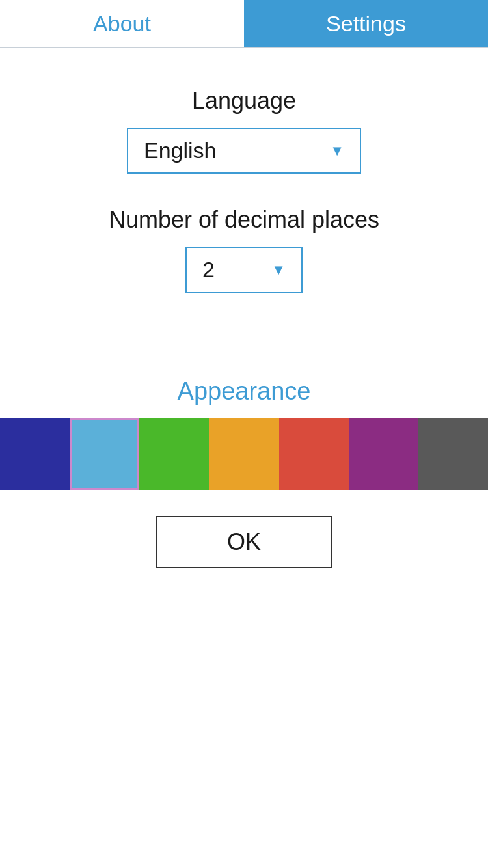  Describe the element at coordinates (244, 101) in the screenshot. I see `language-label: Language` at that location.